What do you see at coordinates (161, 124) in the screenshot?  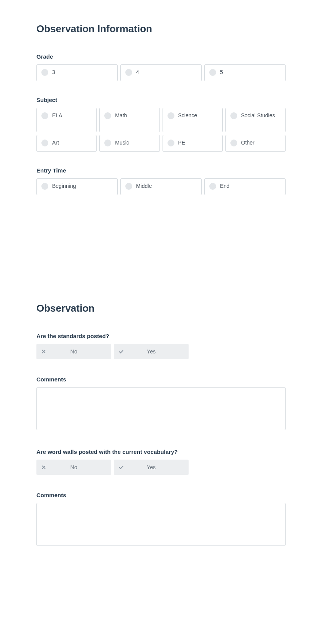 I see `field-subject: Subject ELA Math Science Social Studies …` at bounding box center [161, 124].